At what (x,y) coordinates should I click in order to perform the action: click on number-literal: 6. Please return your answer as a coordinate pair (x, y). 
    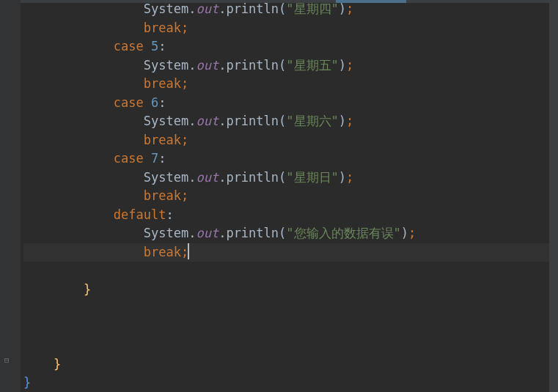
    Looking at the image, I should click on (155, 103).